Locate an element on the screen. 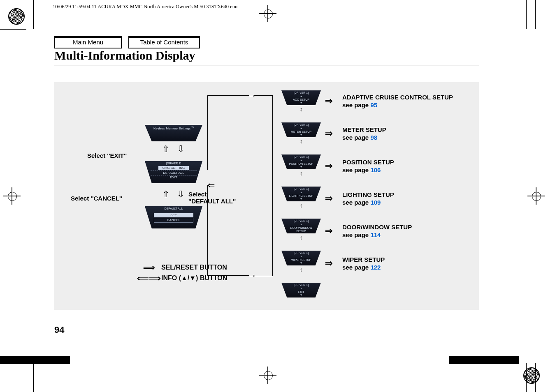 The width and height of the screenshot is (548, 392). dash-hdr-1: [DRIVER 1] is located at coordinates (301, 125).